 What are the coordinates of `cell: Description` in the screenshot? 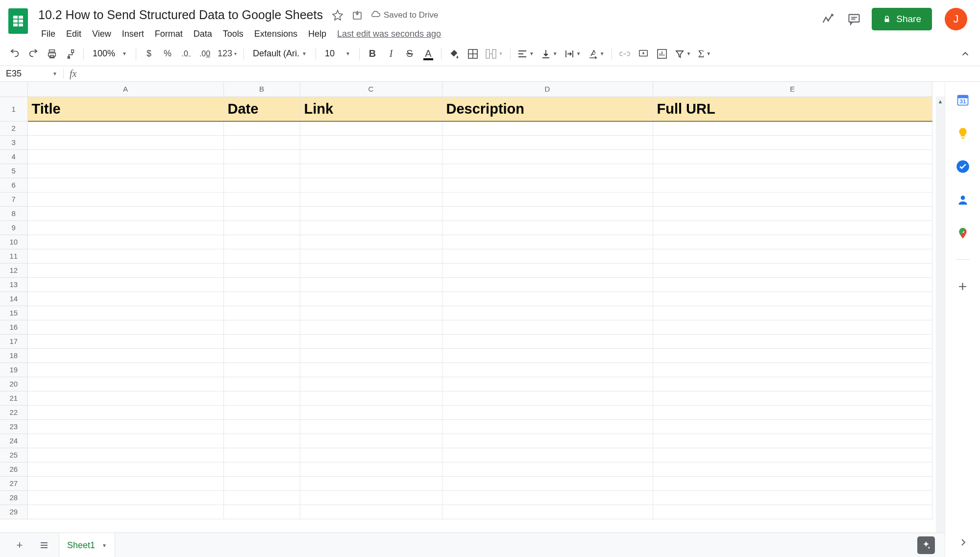 It's located at (547, 109).